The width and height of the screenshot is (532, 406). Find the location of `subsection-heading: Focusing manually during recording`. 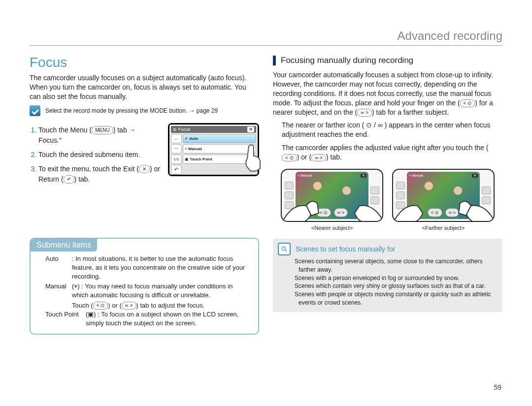

subsection-heading: Focusing manually during recording is located at coordinates (388, 61).